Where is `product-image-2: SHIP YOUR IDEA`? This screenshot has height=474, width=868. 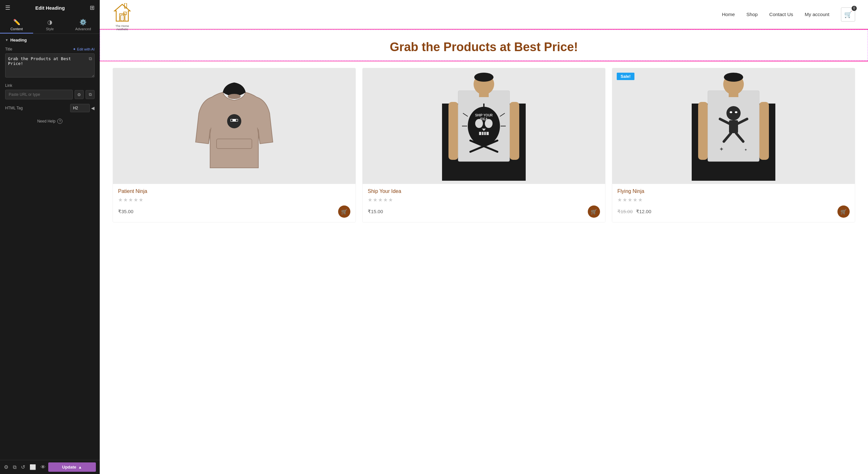
product-image-2: SHIP YOUR IDEA is located at coordinates (484, 126).